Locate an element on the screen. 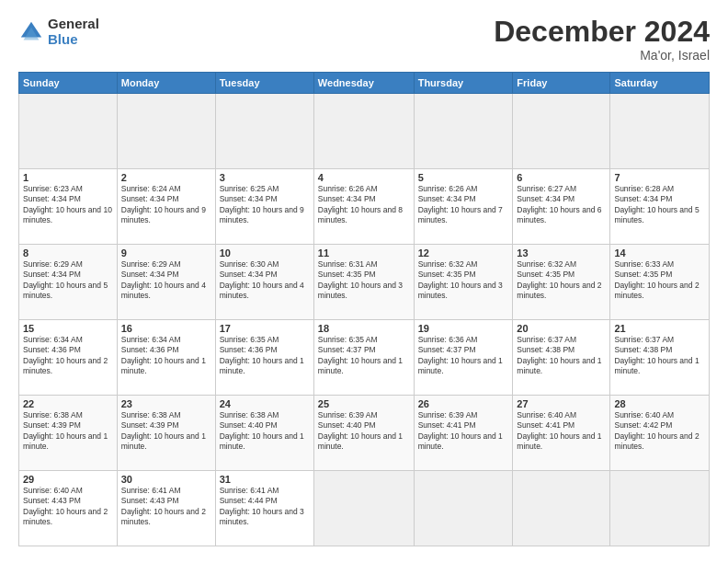  logo-blue-text: Blue is located at coordinates (74, 40).